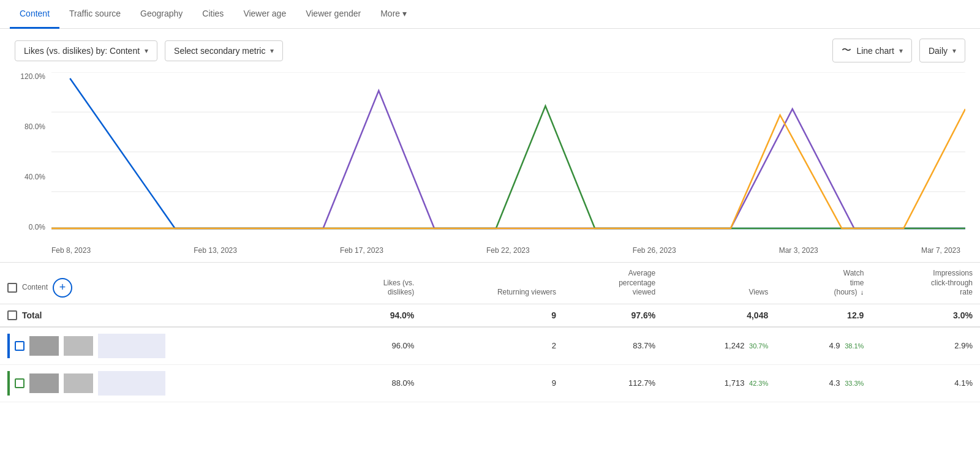 This screenshot has width=980, height=469. I want to click on row2-returning: 9, so click(492, 383).